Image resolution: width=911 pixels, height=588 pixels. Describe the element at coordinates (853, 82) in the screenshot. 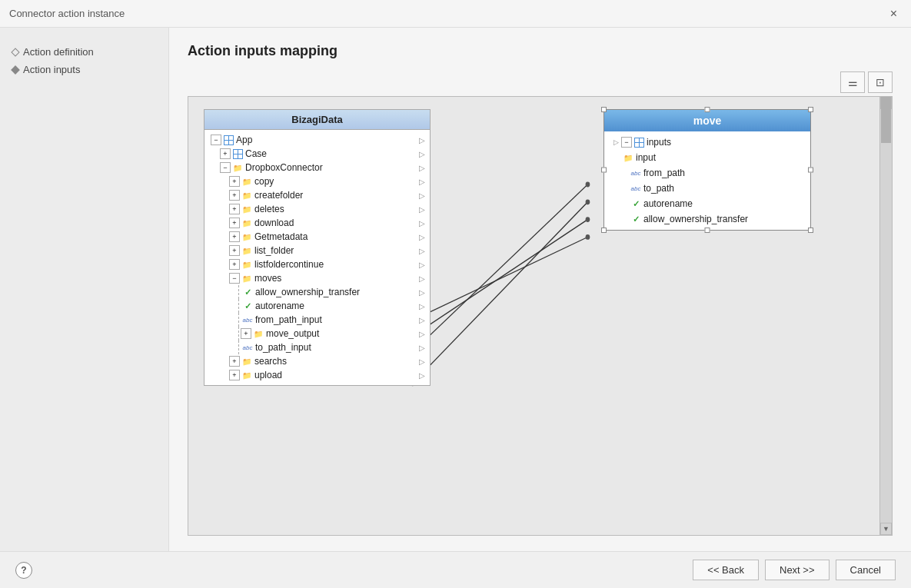

I see `filter-button: ⚌` at that location.